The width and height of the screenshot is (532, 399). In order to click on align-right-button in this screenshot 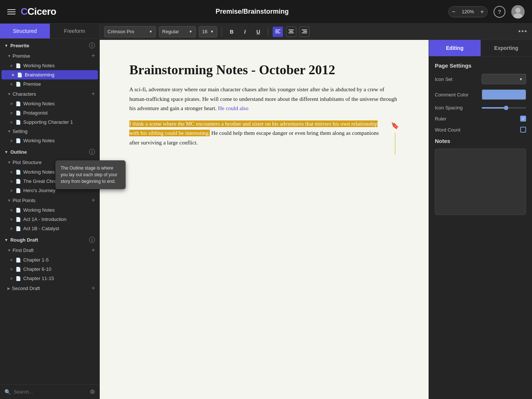, I will do `click(304, 32)`.